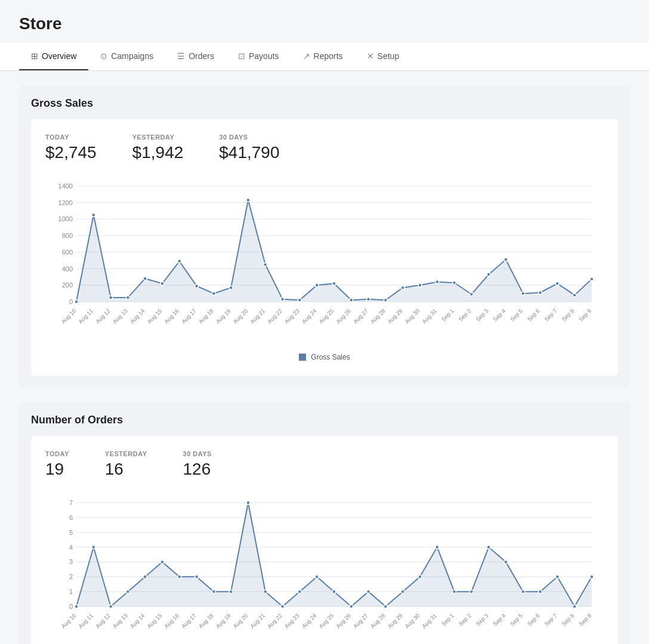  Describe the element at coordinates (137, 621) in the screenshot. I see `svg-text: Aug 14` at that location.